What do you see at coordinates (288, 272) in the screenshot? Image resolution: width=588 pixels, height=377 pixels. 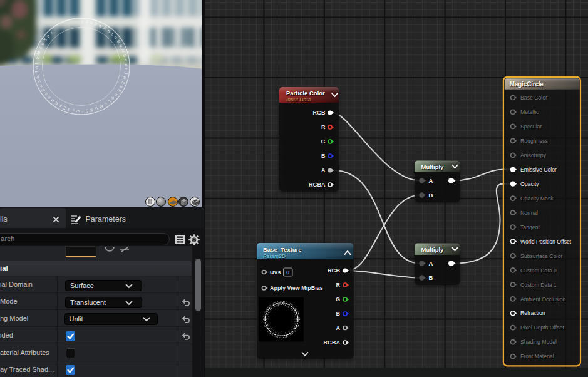 I see `svg-text: 0` at bounding box center [288, 272].